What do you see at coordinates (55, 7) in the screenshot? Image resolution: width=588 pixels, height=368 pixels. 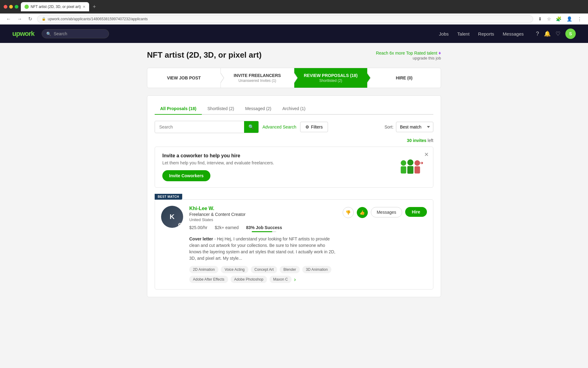 I see `browser-tab: NFT artist (2D, 3D, or pixel art) ✕` at bounding box center [55, 7].